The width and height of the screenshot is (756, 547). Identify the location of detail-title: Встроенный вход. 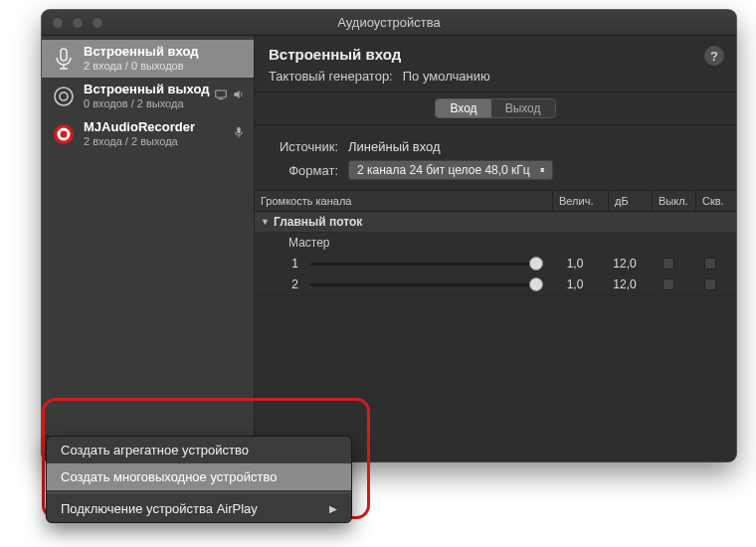
(495, 54).